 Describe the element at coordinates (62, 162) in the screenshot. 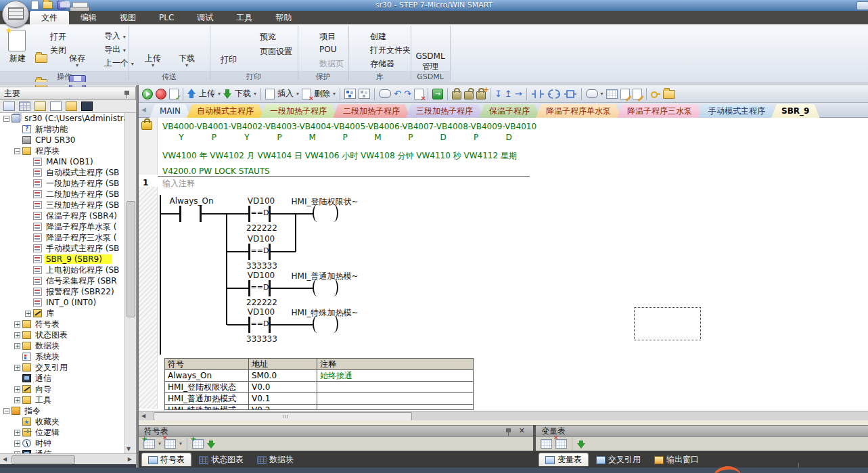

I see `tree-item: MAIN (OB1)` at that location.